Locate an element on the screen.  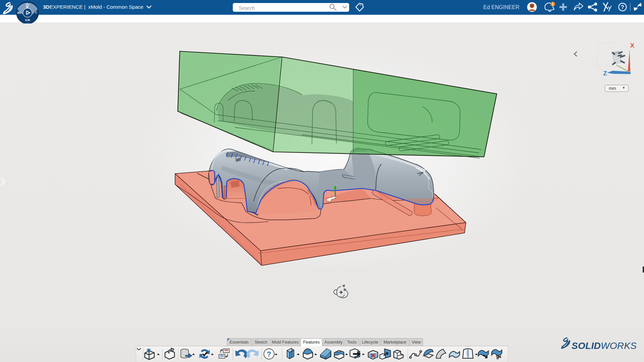
svg-text: X is located at coordinates (633, 46).